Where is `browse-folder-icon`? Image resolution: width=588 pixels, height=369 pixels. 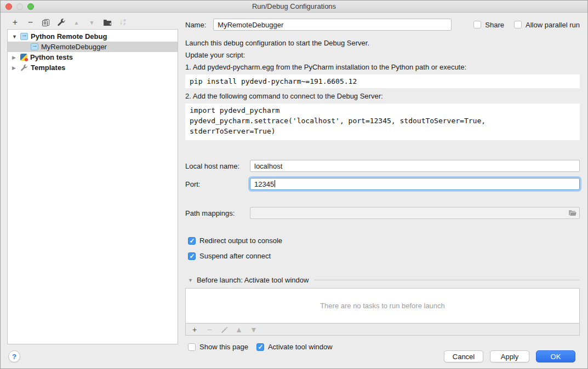
browse-folder-icon is located at coordinates (573, 214).